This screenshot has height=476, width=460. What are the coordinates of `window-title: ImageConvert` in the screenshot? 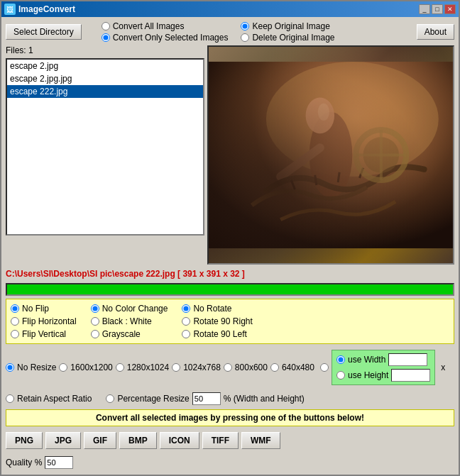 It's located at (47, 9).